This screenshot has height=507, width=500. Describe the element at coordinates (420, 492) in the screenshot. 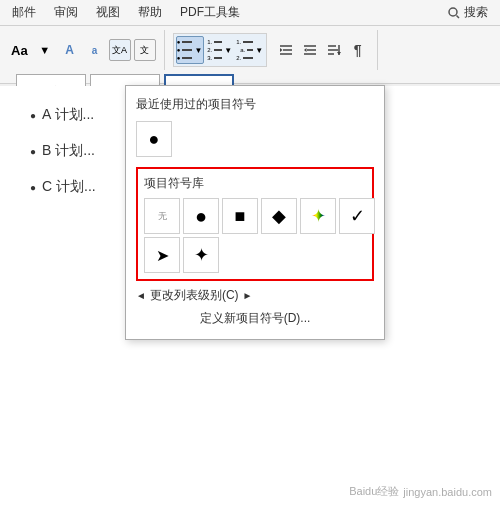

I see `watermark: Baidu经验 jingyan.baidu.com` at that location.